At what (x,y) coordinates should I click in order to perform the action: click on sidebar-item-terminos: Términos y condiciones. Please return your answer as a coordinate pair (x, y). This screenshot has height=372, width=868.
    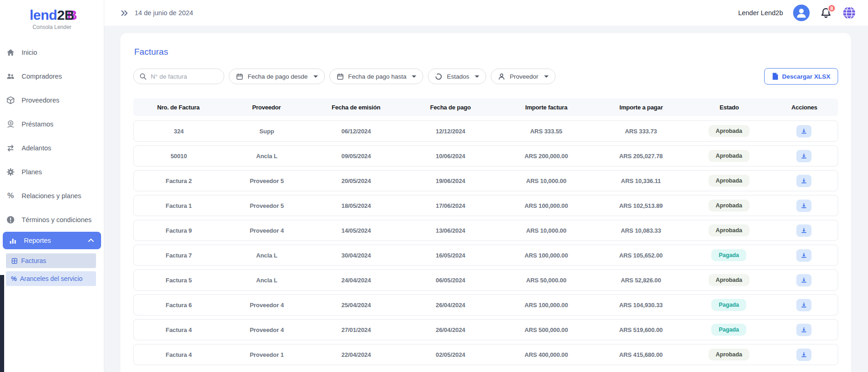
    Looking at the image, I should click on (52, 220).